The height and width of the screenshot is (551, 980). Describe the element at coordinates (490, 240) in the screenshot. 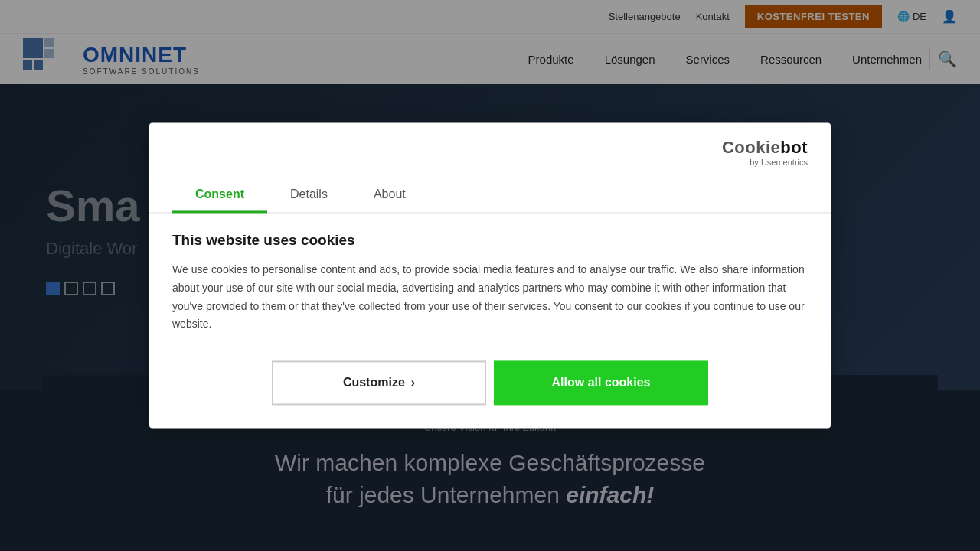

I see `modal-title: This website uses cookies` at that location.